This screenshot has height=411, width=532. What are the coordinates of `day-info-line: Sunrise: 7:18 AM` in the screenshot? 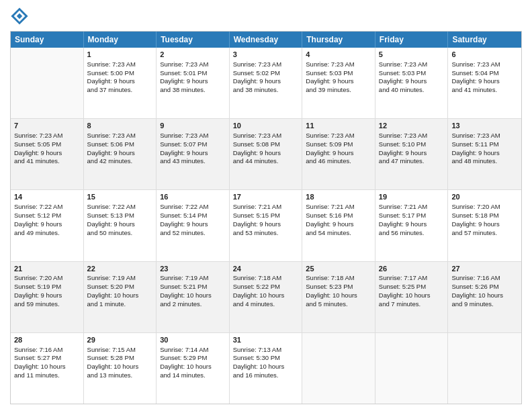 It's located at (339, 278).